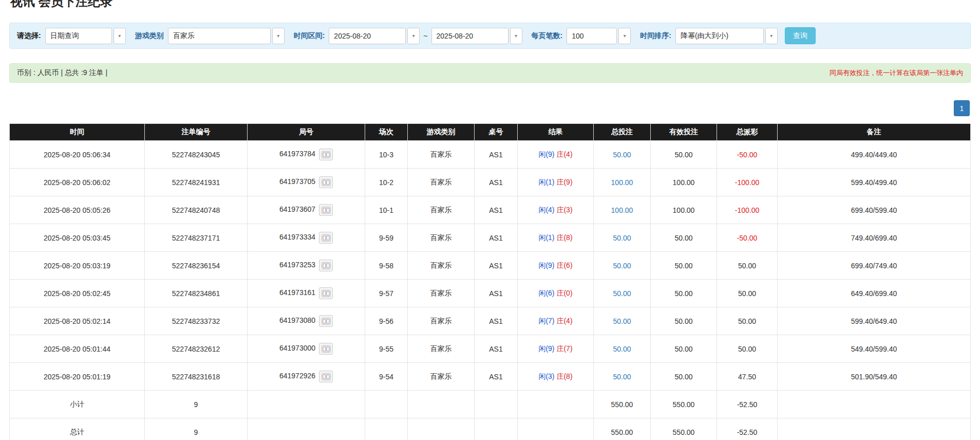  What do you see at coordinates (546, 293) in the screenshot?
I see `result-player: 闲(6)` at bounding box center [546, 293].